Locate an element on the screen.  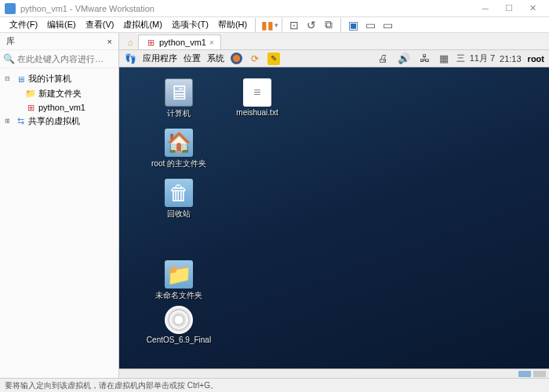
menubar: 文件(F) 编辑(E) 查看(V) 虚拟机(M) 选项卡(T) 帮助(H) ▮▮… is located at coordinates (274, 25).